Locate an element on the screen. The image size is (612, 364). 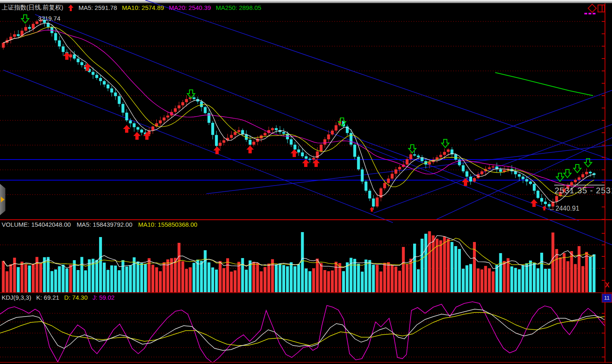
right-axis is located at coordinates (603, 183).